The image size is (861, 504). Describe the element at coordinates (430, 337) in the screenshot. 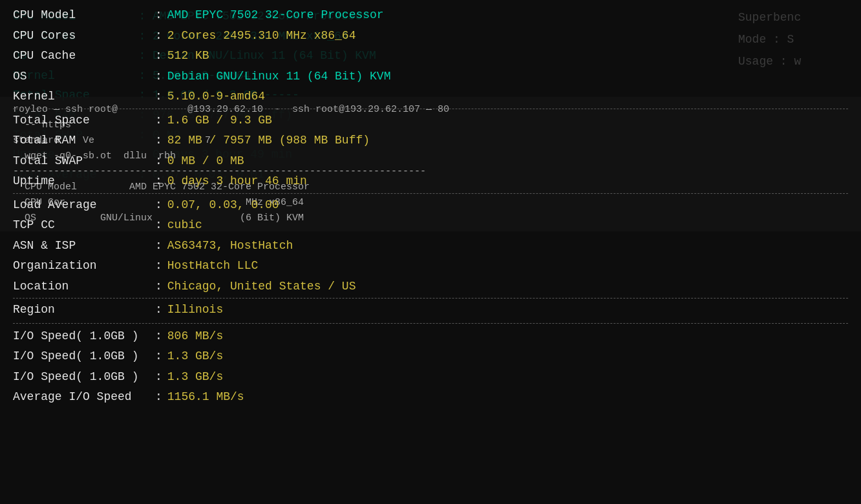

I see `io-row: I/O Speed( 1.0GB ): 806 MB/s` at that location.